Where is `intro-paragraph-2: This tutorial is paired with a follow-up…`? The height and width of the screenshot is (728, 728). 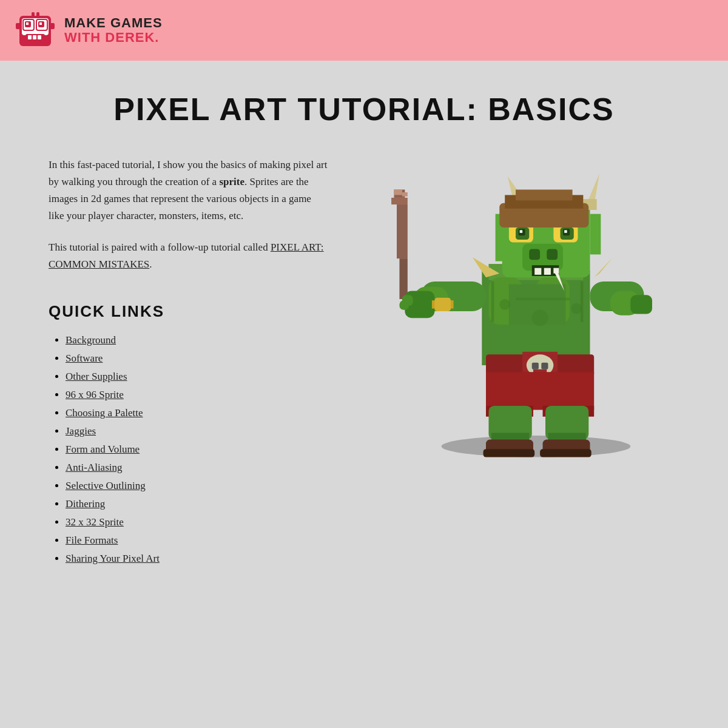 intro-paragraph-2: This tutorial is paired with a follow-up… is located at coordinates (188, 256).